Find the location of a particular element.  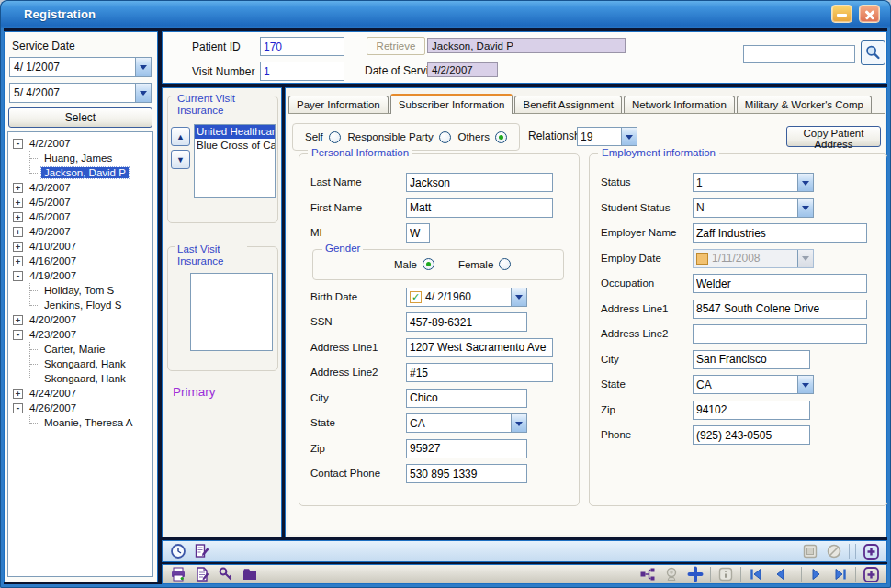

service-date-end-combo: 5/ 4/2007 is located at coordinates (81, 93).